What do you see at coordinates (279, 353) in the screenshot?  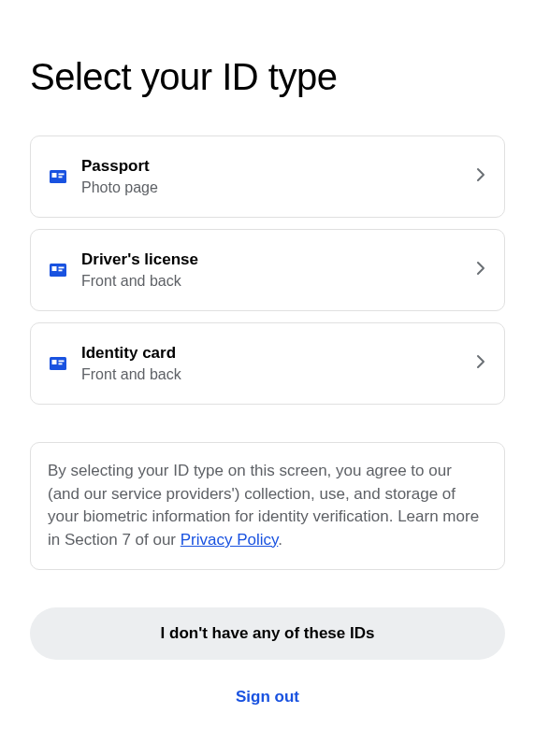 I see `option-title: Identity card` at bounding box center [279, 353].